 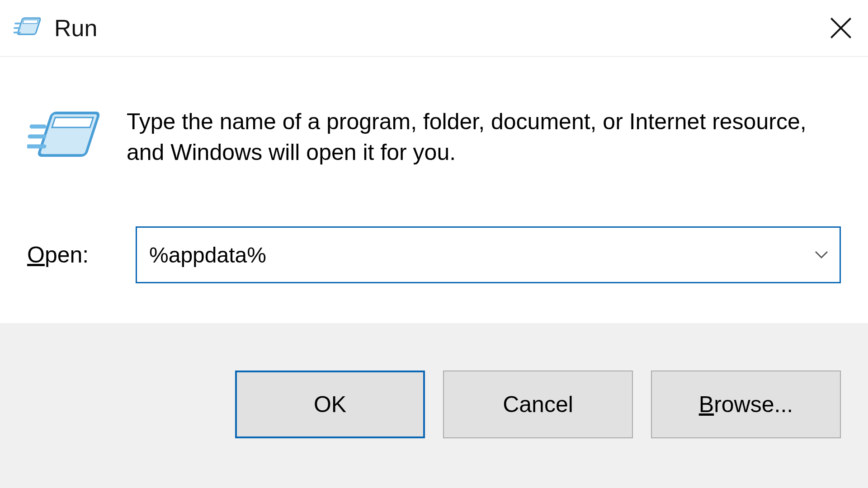 I want to click on browse-button-label: Browse..., so click(x=746, y=404).